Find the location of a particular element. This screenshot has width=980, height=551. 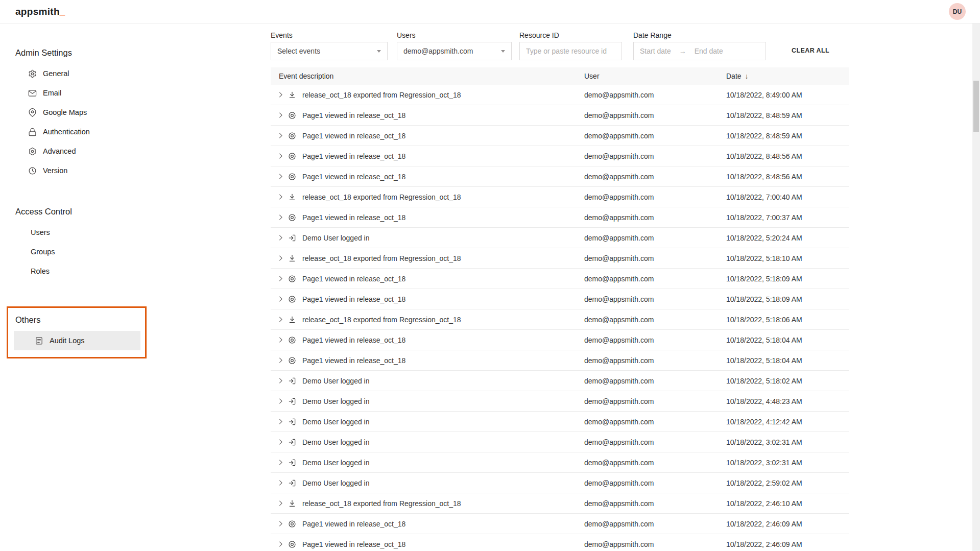

column-header-date: Date ↓ is located at coordinates (787, 76).